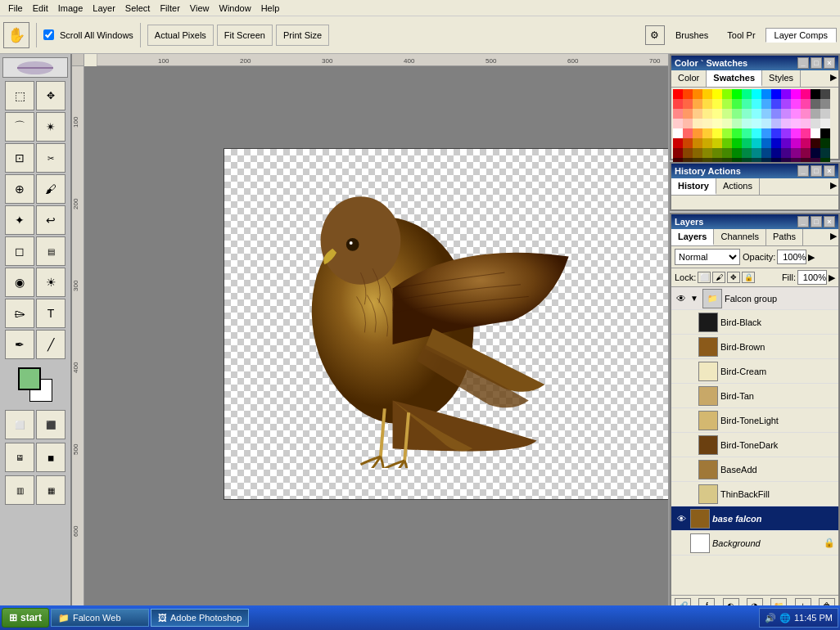 Image resolution: width=840 pixels, height=630 pixels. I want to click on layer-item: Background🔒, so click(755, 543).